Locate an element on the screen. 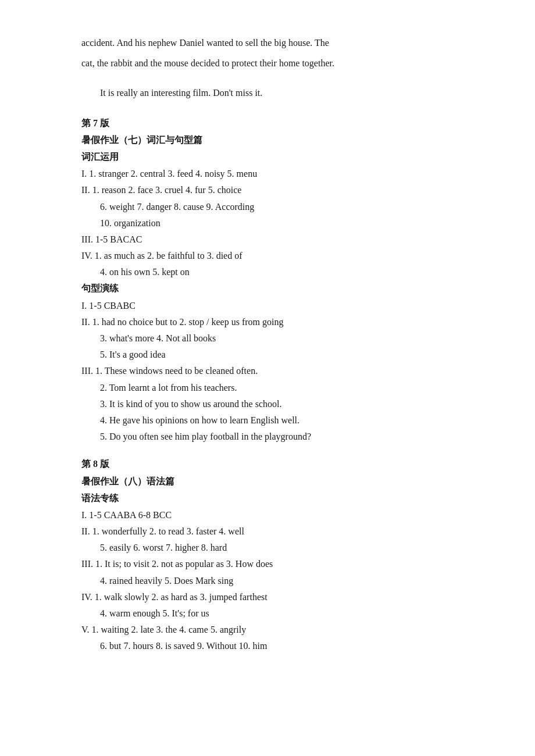 The image size is (535, 756). section8-grammar-label: 语法专练 is located at coordinates (273, 498).